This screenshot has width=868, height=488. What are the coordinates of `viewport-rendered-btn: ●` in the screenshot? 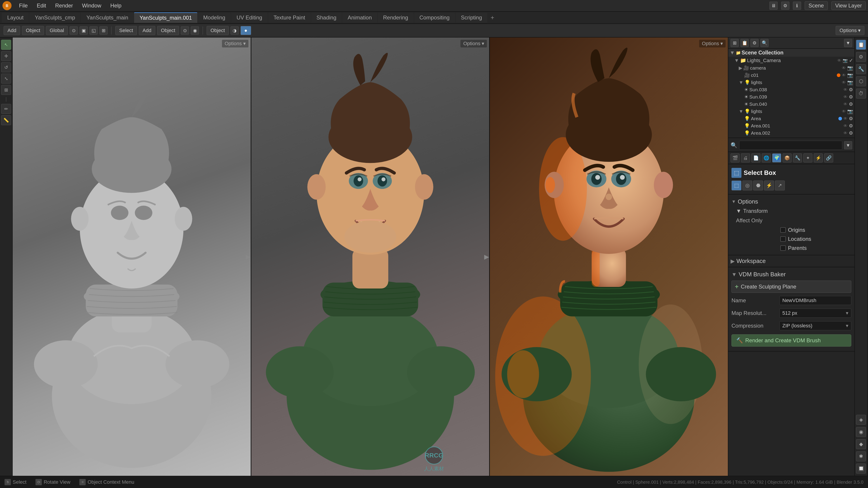 It's located at (246, 30).